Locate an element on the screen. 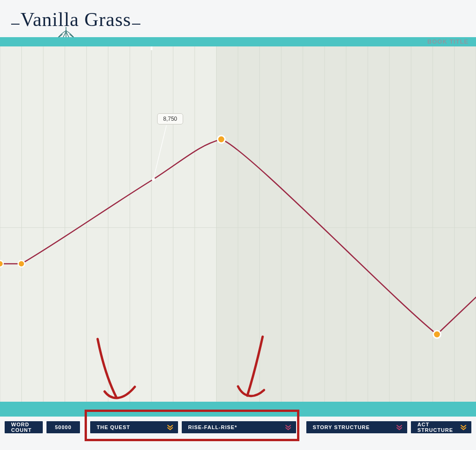  act-structure-value: ACT STRUCTURE is located at coordinates (437, 427).